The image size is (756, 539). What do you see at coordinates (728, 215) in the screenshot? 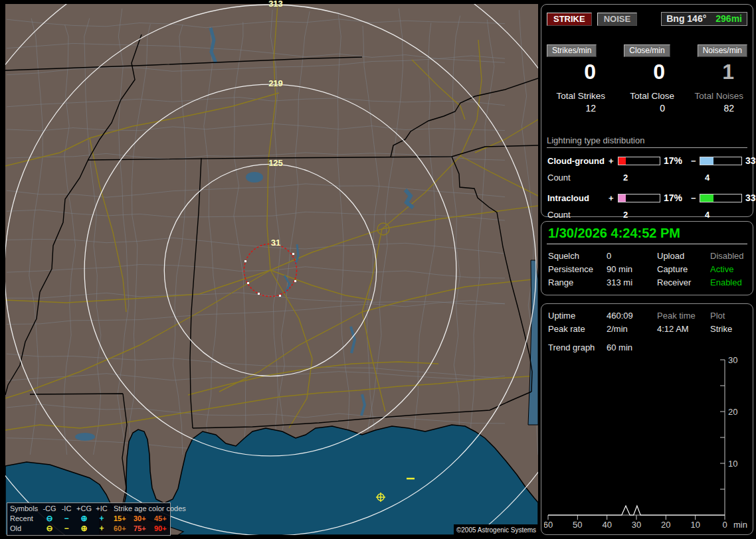
I see `ic-minus-count: 4` at bounding box center [728, 215].